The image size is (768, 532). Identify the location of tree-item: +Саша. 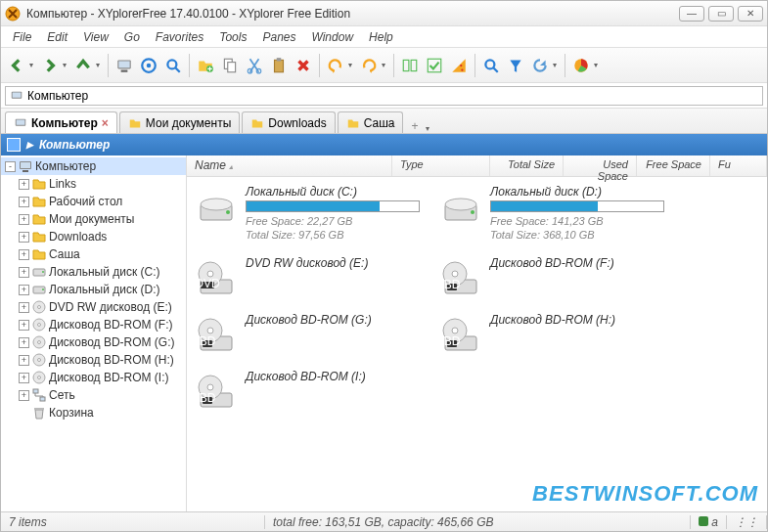
(94, 254).